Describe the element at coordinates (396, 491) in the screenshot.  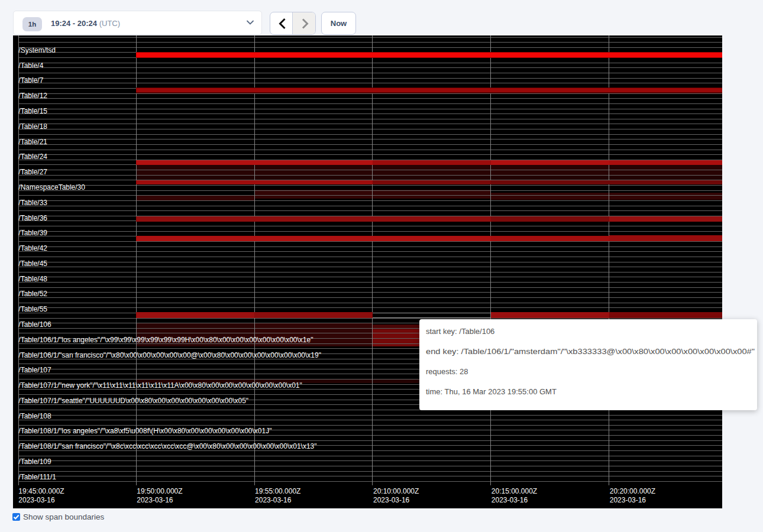
I see `svg-text: 20:10:00.000Z` at that location.